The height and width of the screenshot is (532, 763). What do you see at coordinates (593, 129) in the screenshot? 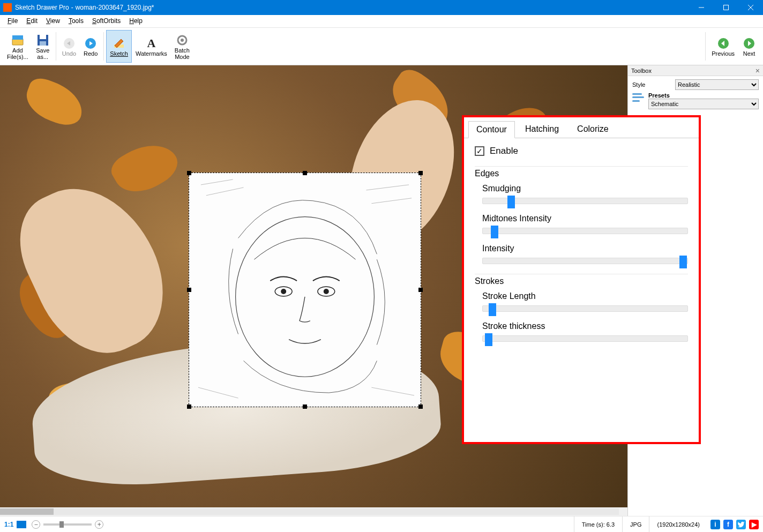
I see `tab-colorize: Colorize` at bounding box center [593, 129].